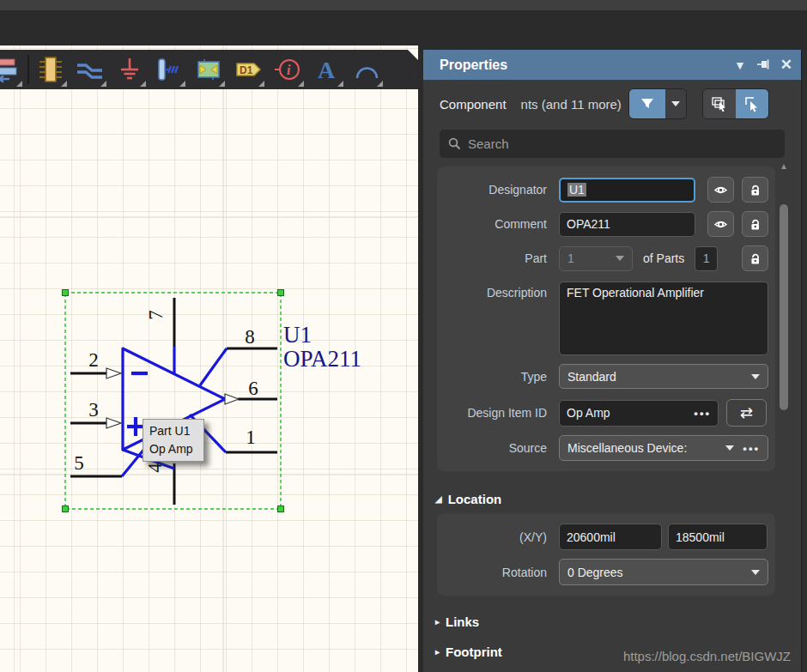  Describe the element at coordinates (603, 258) in the screenshot. I see `part-row: Part 1 of Parts 1` at that location.